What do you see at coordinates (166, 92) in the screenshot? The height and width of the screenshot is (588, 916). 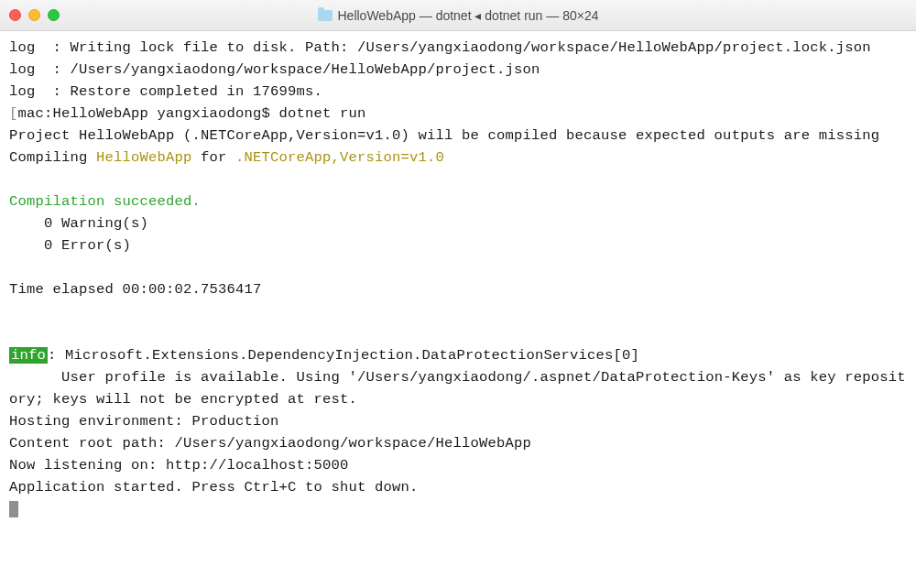 I see `log-line: log : Restore completed in 17699ms.` at bounding box center [166, 92].